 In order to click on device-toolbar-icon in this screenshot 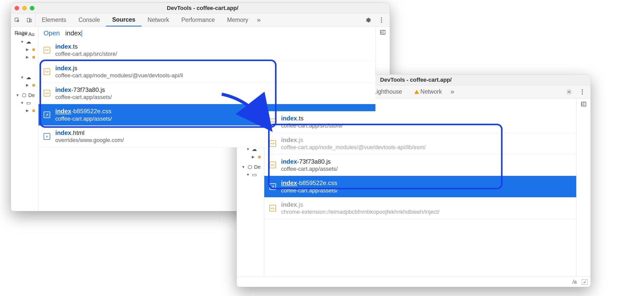, I will do `click(29, 20)`.